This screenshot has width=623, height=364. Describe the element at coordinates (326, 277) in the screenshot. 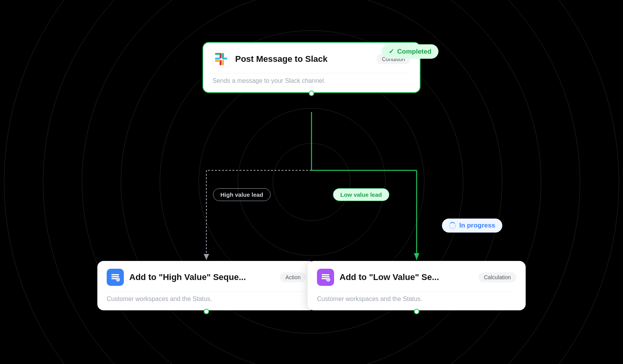

I see `purple-sequence-icon` at that location.